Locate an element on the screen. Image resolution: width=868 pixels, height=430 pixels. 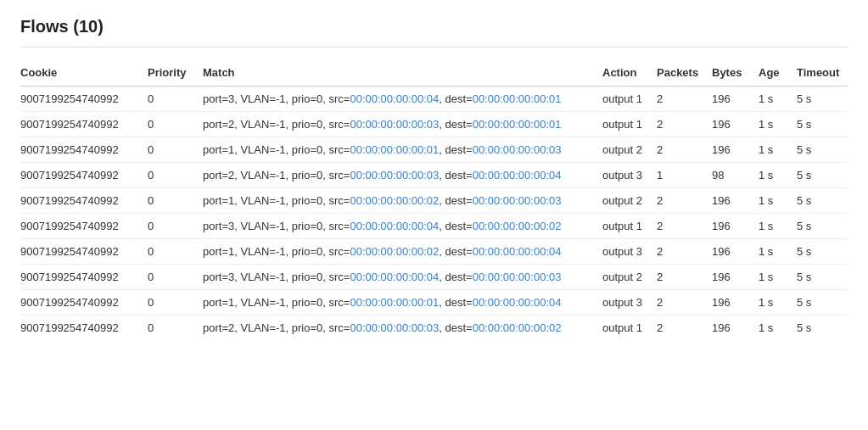
col-header-bytes: Bytes is located at coordinates (735, 74).